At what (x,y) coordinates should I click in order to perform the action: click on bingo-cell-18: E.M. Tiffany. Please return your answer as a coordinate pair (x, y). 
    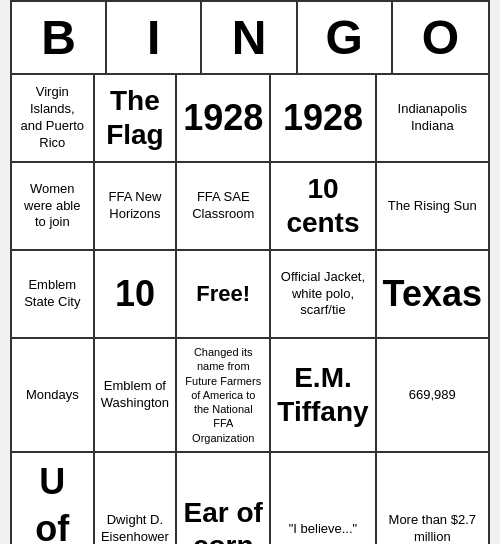
    Looking at the image, I should click on (324, 396).